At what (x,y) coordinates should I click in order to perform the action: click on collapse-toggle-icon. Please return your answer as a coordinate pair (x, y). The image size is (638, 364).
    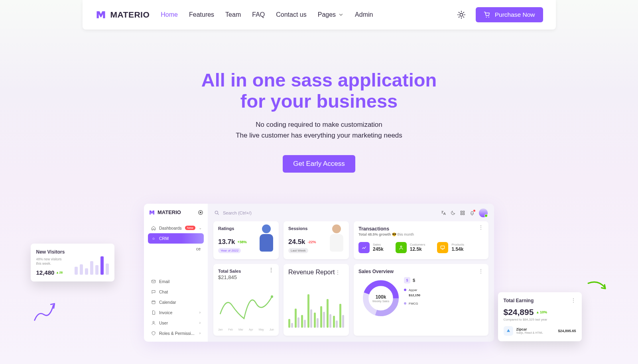
    Looking at the image, I should click on (201, 212).